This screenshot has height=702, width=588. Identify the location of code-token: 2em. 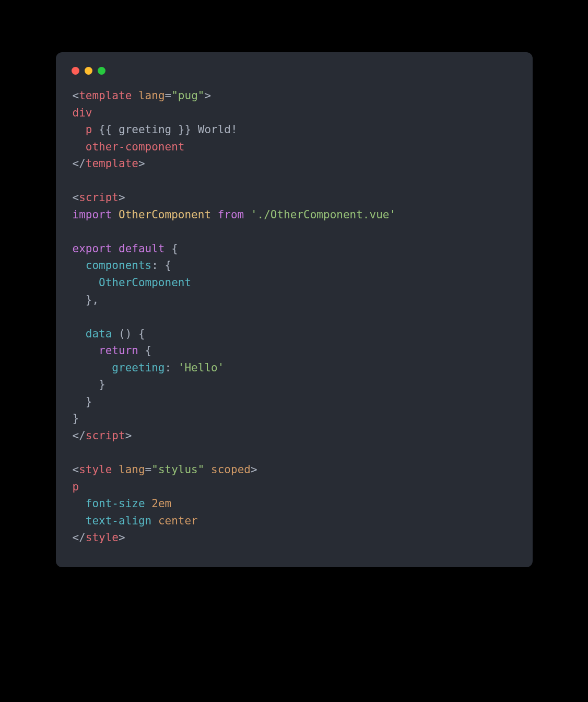
(161, 504).